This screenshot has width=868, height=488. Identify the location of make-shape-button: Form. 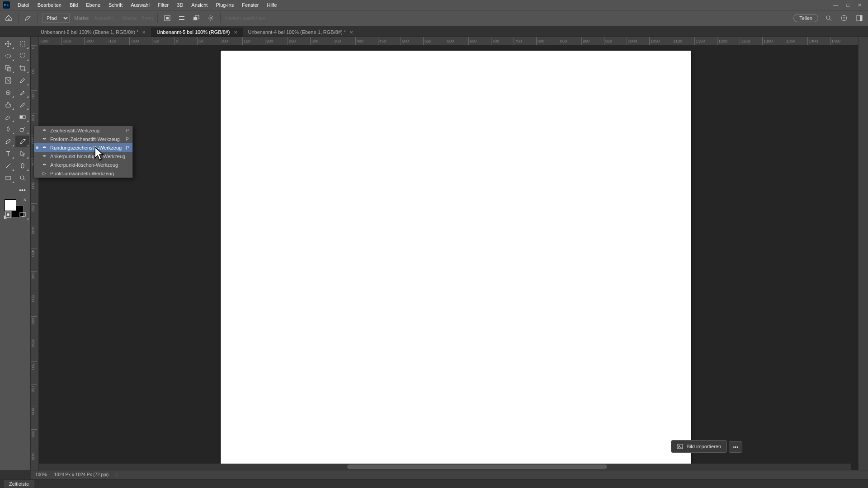
(147, 18).